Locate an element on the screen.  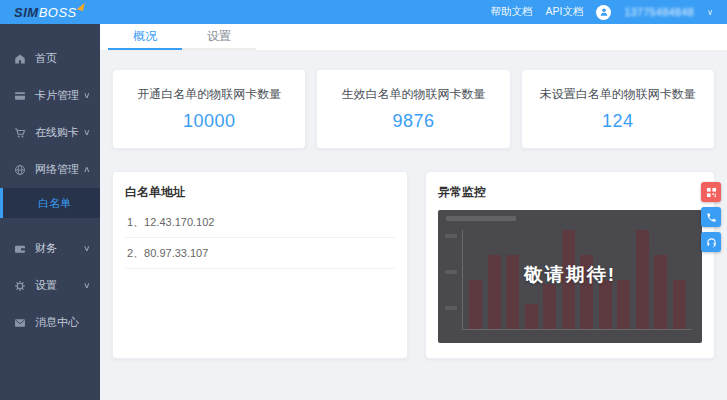
cart-icon is located at coordinates (20, 133).